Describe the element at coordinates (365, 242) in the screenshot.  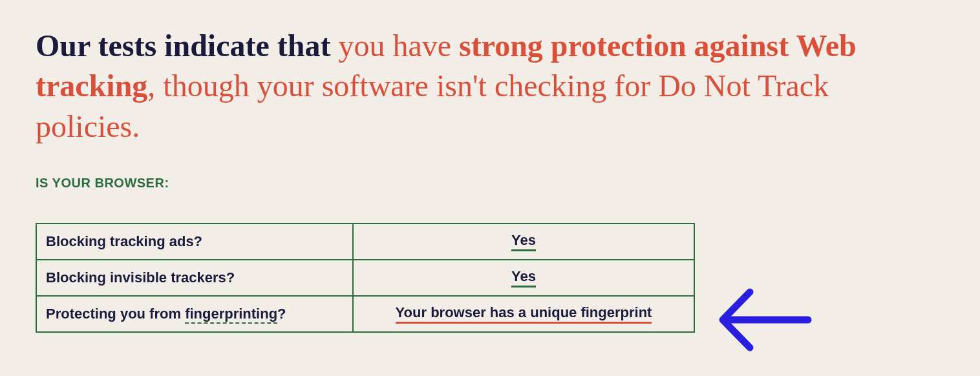
I see `table-row: Blocking tracking ads? Yes` at that location.